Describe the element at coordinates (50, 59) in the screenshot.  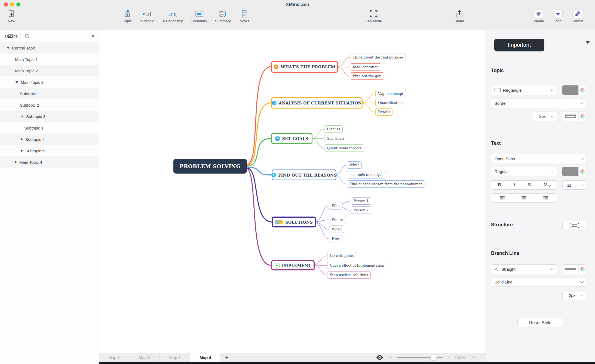
I see `outline-item: Main Topic 1` at that location.